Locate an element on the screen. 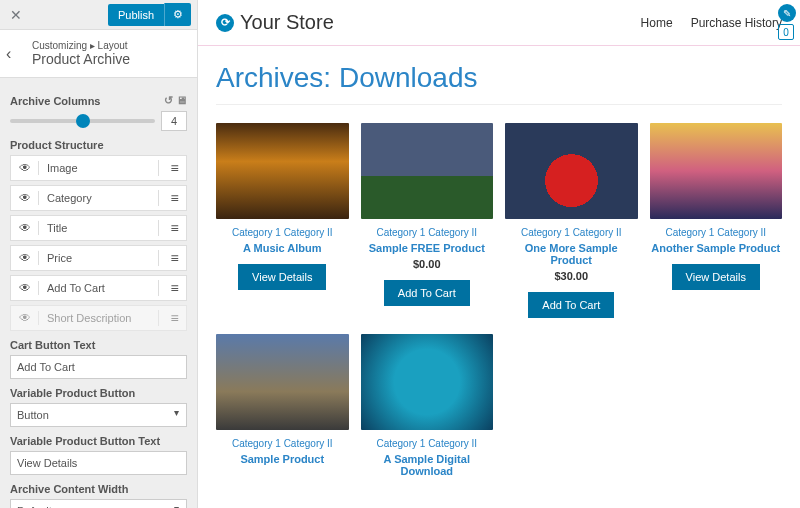 This screenshot has width=800, height=508. slider-value: 4 is located at coordinates (174, 121).